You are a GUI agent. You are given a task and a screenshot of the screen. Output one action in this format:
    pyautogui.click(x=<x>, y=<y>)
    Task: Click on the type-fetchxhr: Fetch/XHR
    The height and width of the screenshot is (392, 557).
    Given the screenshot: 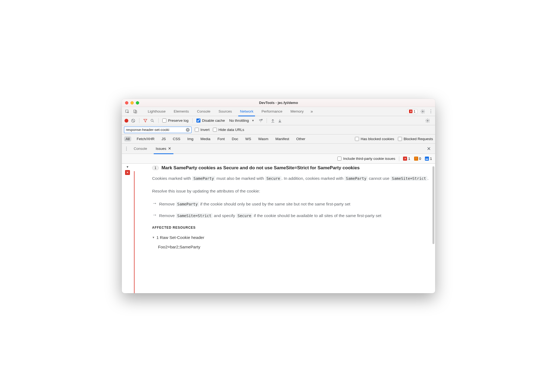 What is the action you would take?
    pyautogui.click(x=146, y=139)
    